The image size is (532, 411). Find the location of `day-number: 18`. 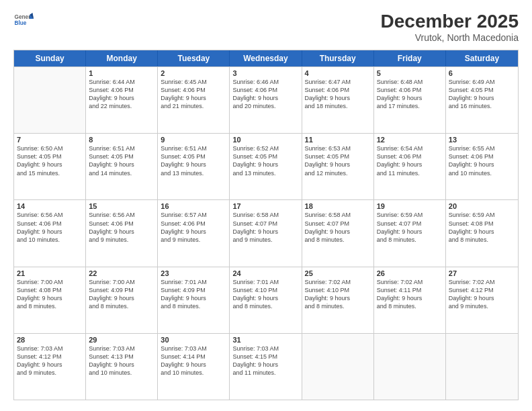

day-number: 18 is located at coordinates (338, 206).